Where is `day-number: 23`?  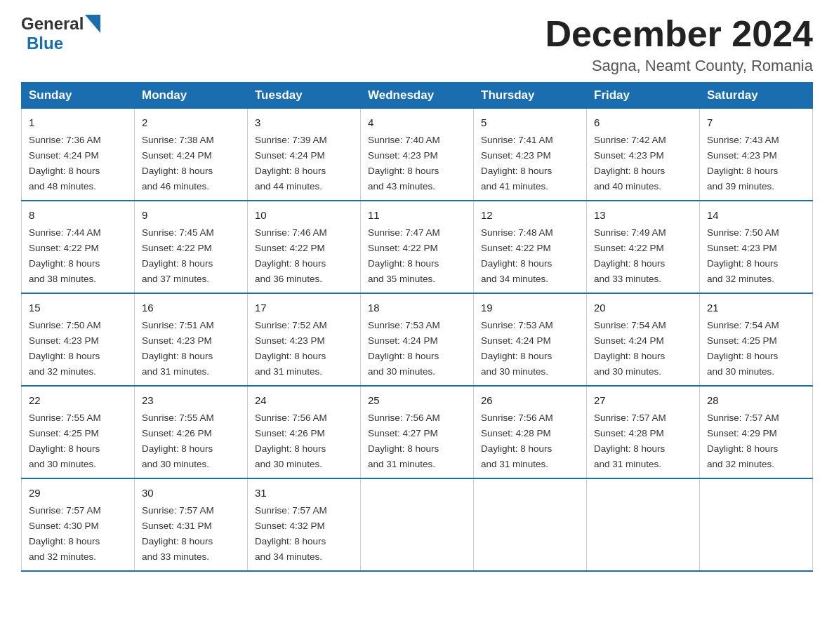
day-number: 23 is located at coordinates (191, 400).